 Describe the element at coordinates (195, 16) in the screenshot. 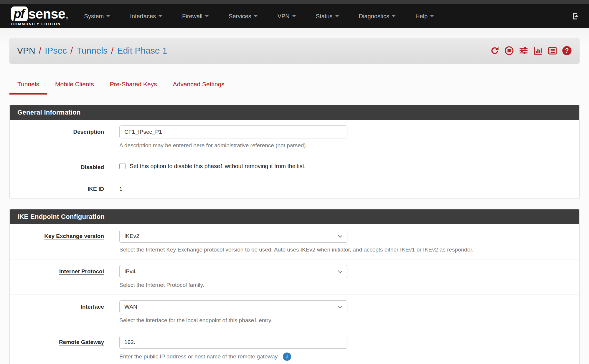

I see `nav-item-firewall: Firewall` at that location.